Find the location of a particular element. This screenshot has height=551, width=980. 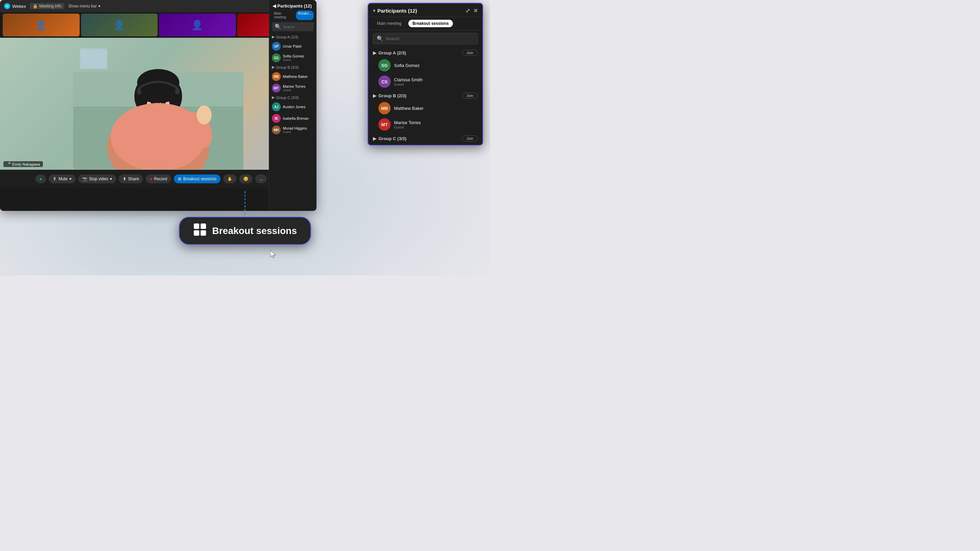

pr-header: ▾ Participants (12) ⤢ ✕ is located at coordinates (425, 10).